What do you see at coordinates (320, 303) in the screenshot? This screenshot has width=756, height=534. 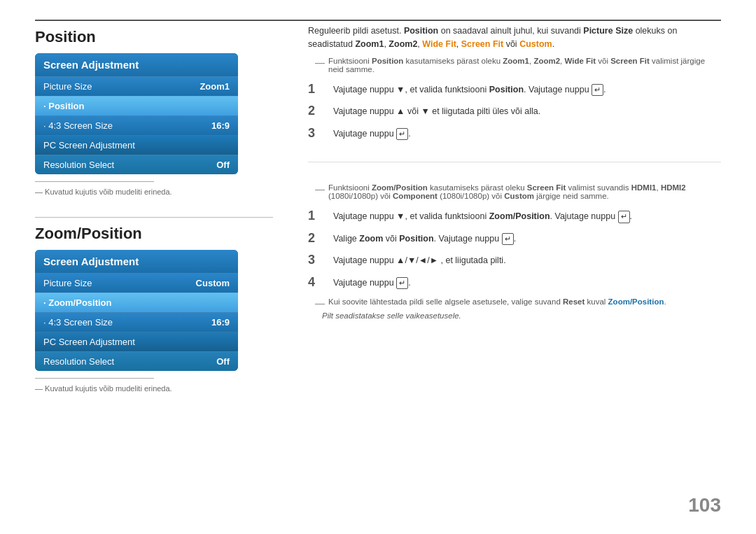 I see `zoom-position-reset-dash: —` at bounding box center [320, 303].